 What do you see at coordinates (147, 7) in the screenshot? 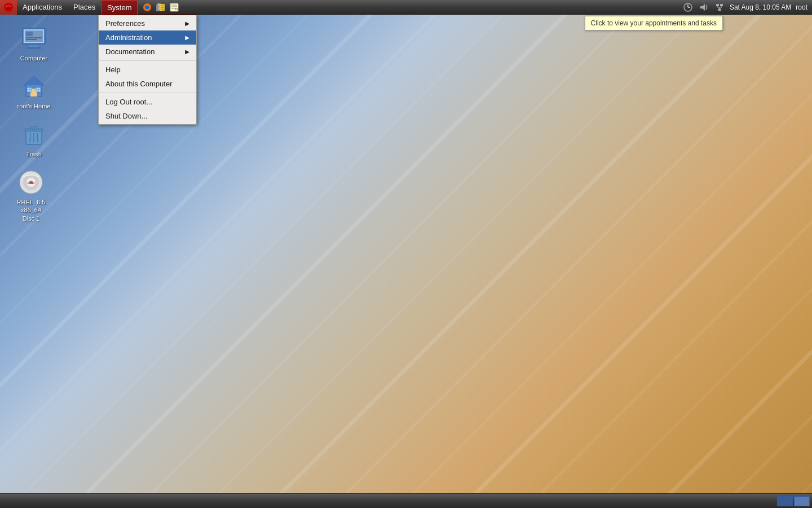
I see `firefox-icon` at bounding box center [147, 7].